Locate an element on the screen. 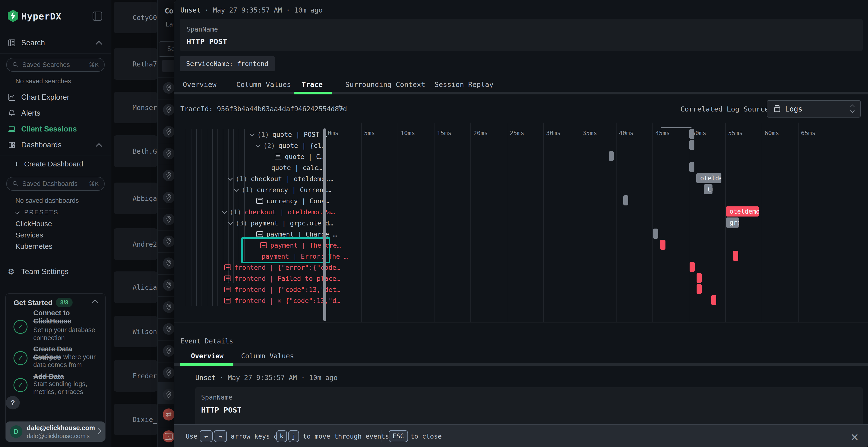  indent-guide-line is located at coordinates (196, 217).